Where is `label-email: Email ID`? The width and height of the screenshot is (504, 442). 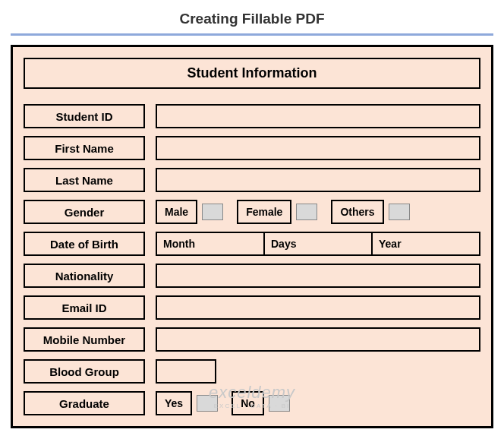
label-email: Email ID is located at coordinates (84, 308).